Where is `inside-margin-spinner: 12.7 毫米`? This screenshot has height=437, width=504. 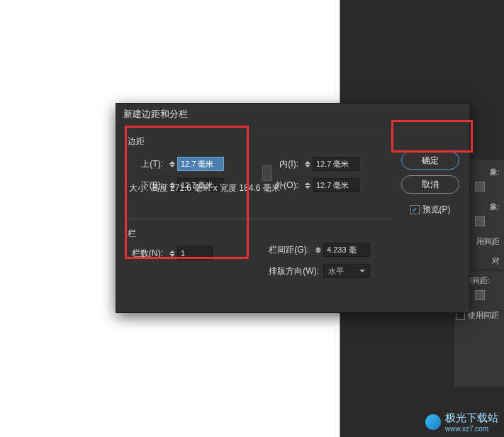 inside-margin-spinner: 12.7 毫米 is located at coordinates (331, 164).